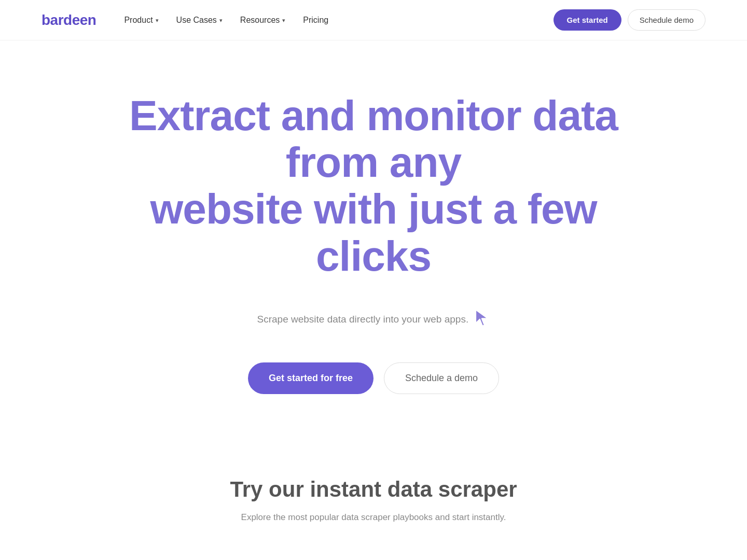 The width and height of the screenshot is (747, 560). I want to click on hero-buttons: Get started for free Schedule a demo, so click(374, 379).